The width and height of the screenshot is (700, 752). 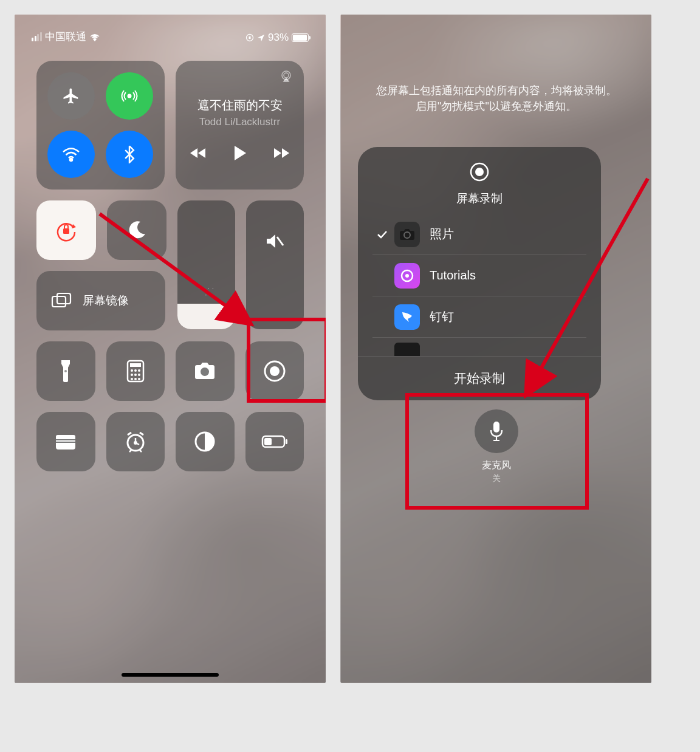 What do you see at coordinates (278, 38) in the screenshot?
I see `battery-pct: 93%` at bounding box center [278, 38].